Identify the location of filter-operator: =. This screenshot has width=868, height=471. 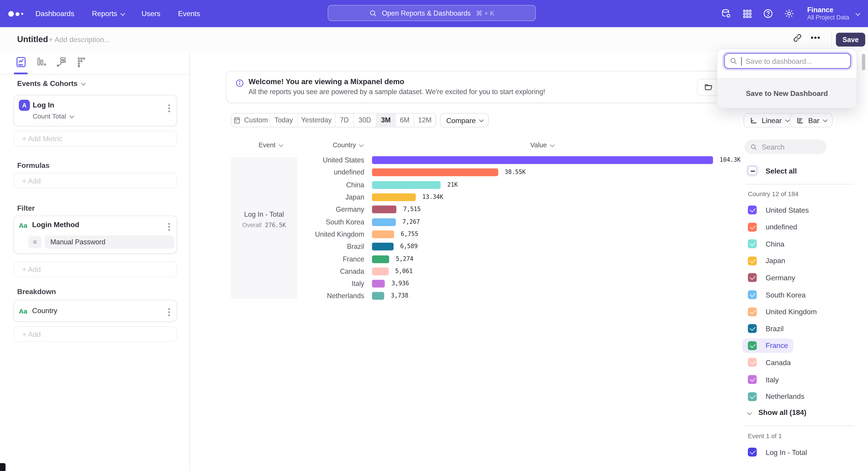
(35, 242).